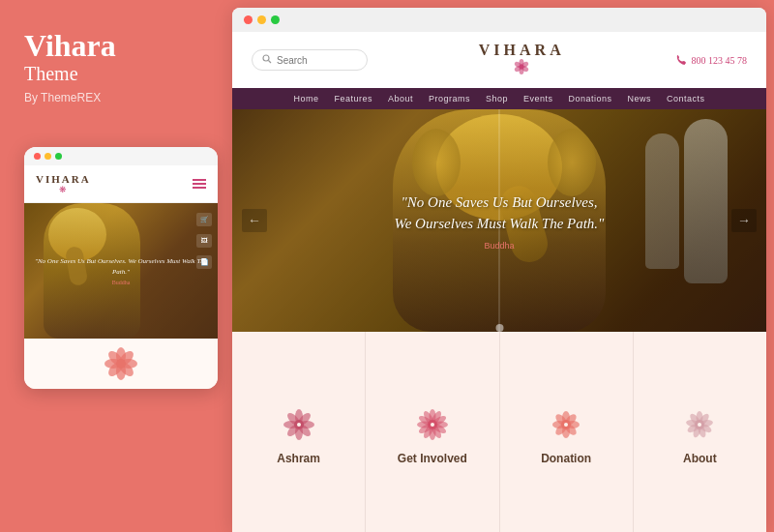 The width and height of the screenshot is (774, 532). I want to click on hamburger-icon, so click(199, 184).